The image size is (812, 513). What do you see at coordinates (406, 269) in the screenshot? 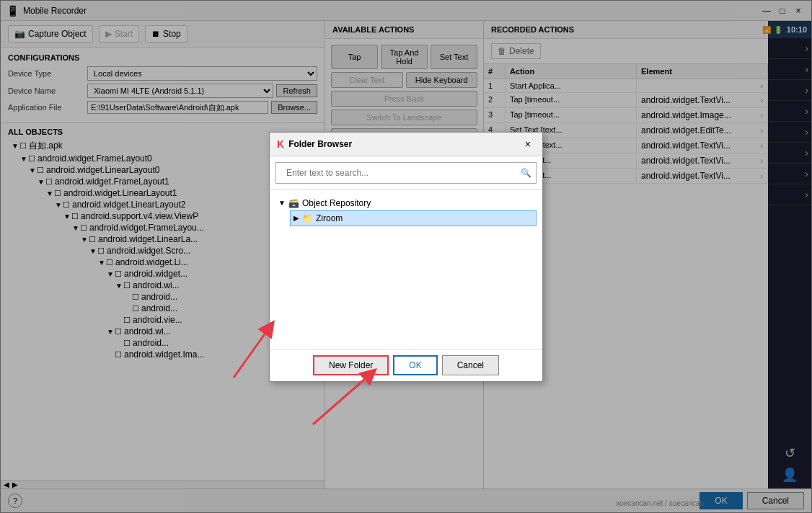
I see `modal-tree: ▼ 🗃️ Object Repository ▶ 📁 Ziroom` at bounding box center [406, 269].